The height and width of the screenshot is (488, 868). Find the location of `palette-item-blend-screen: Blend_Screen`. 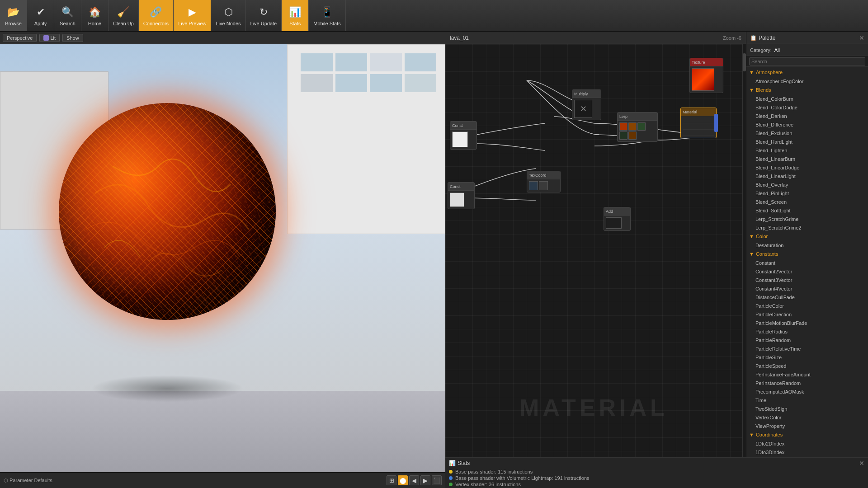

palette-item-blend-screen: Blend_Screen is located at coordinates (807, 202).